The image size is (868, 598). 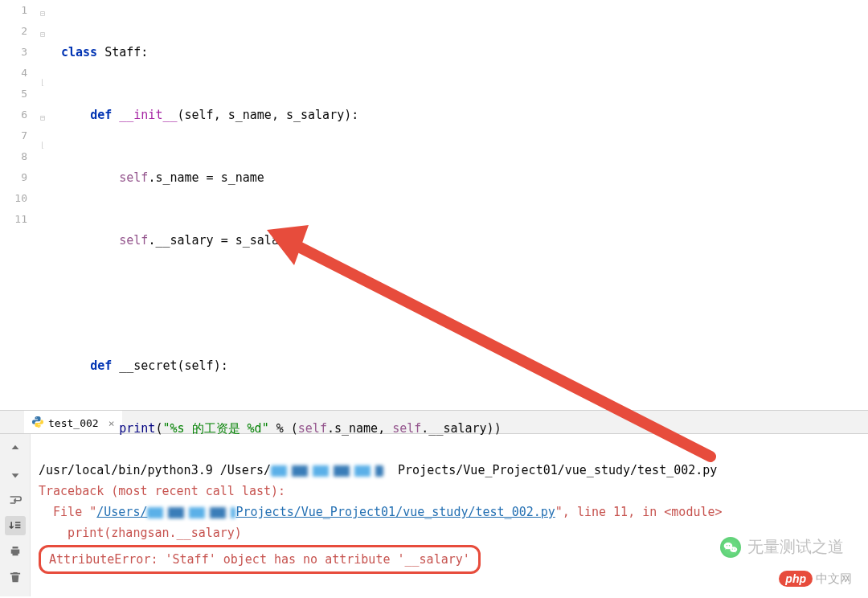 I want to click on line-num: 2, so click(x=14, y=31).